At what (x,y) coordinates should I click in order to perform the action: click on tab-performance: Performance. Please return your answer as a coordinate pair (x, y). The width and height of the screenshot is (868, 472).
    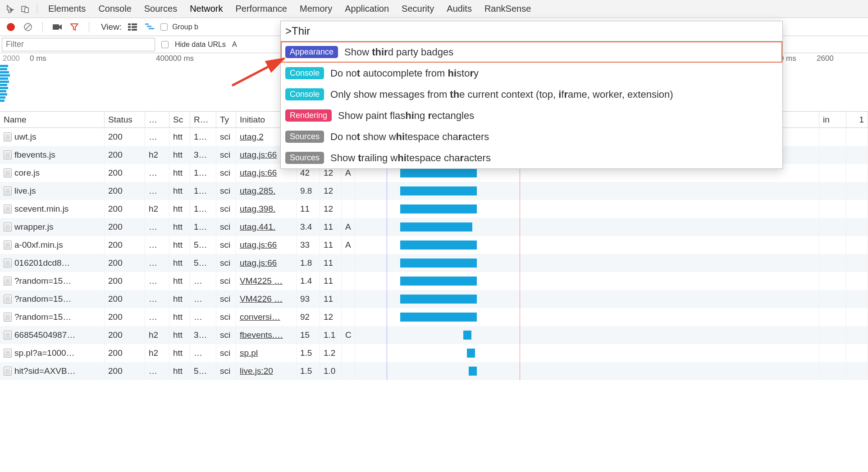
    Looking at the image, I should click on (261, 9).